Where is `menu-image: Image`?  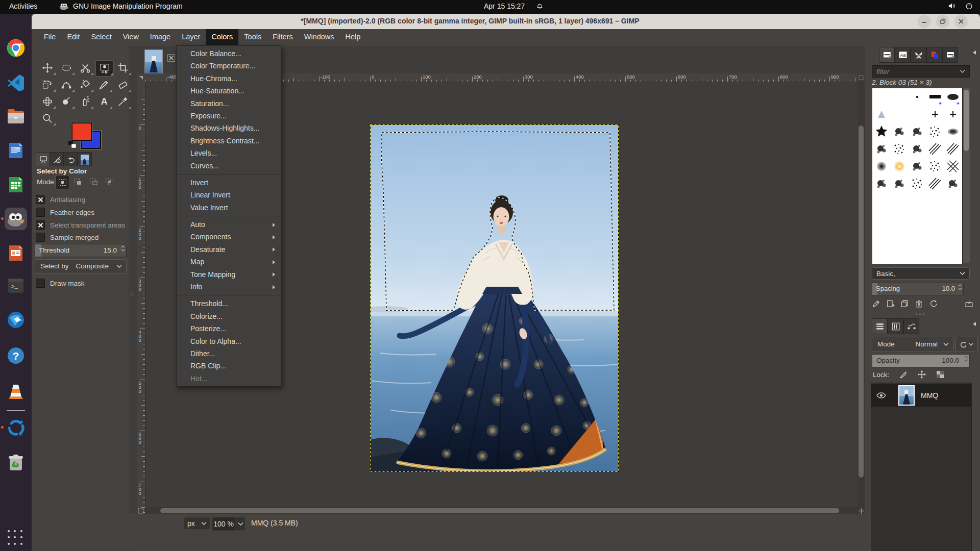
menu-image: Image is located at coordinates (160, 37).